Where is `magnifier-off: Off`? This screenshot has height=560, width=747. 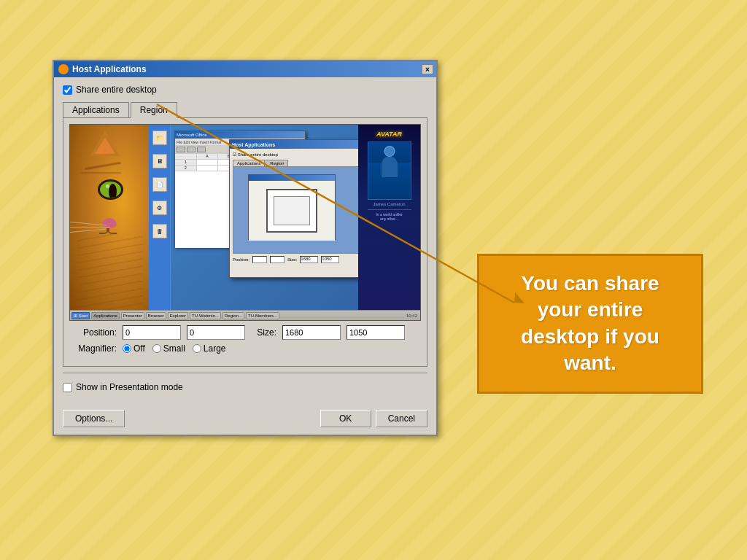
magnifier-off: Off is located at coordinates (134, 349).